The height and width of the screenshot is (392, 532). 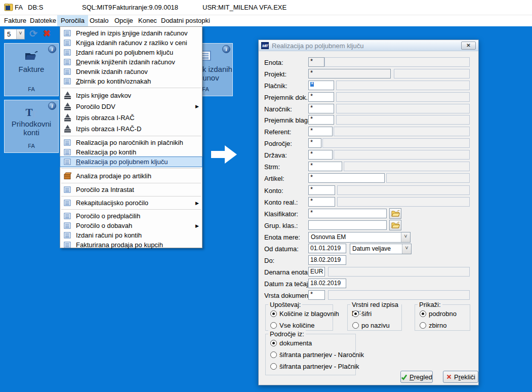 What do you see at coordinates (346, 178) in the screenshot?
I see `artikel-input: *` at bounding box center [346, 178].